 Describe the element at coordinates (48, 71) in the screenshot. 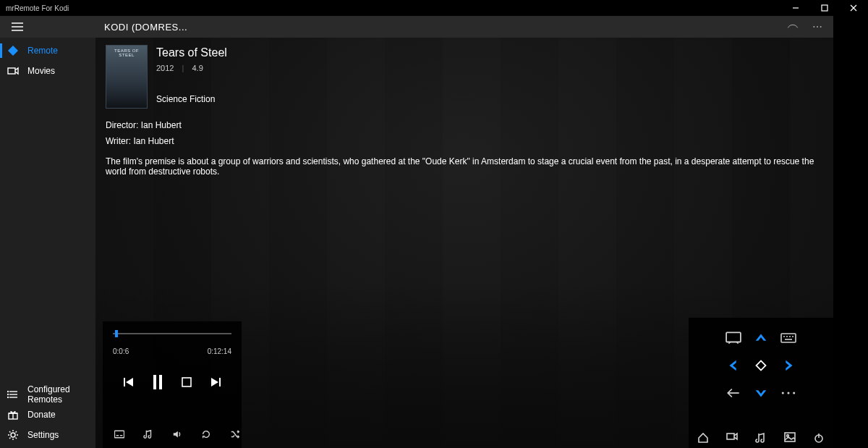

I see `sidebar-item-movies: Movies` at that location.